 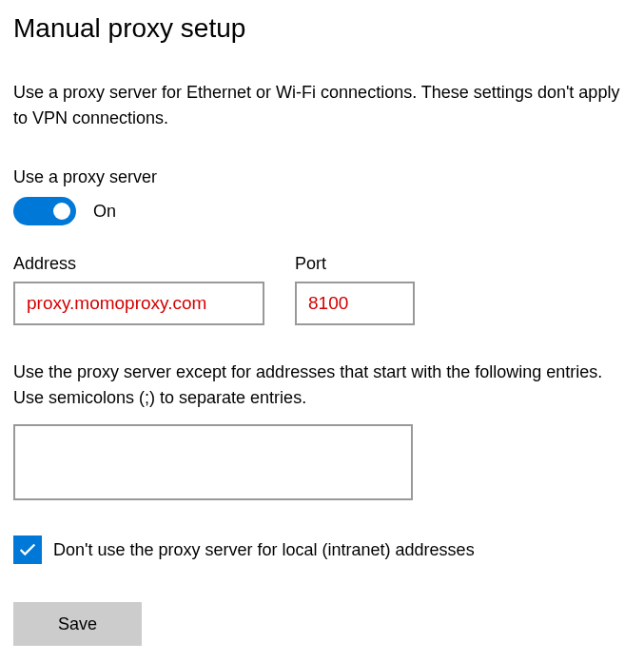 What do you see at coordinates (318, 106) in the screenshot?
I see `proxy-description: Use a proxy server for Ethernet or Wi-Fi…` at bounding box center [318, 106].